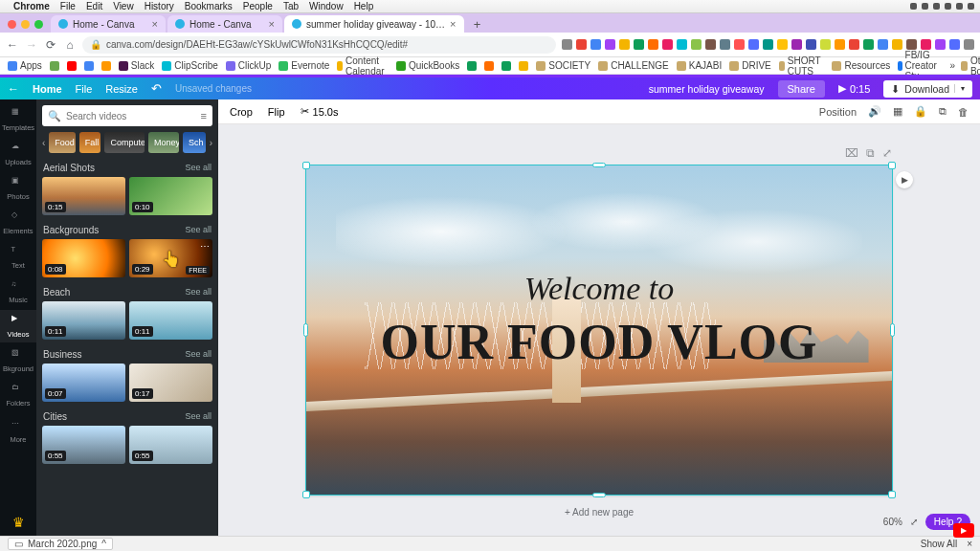 This screenshot has height=551, width=980. I want to click on browser-tab-2: Home - Canva×, so click(225, 24).